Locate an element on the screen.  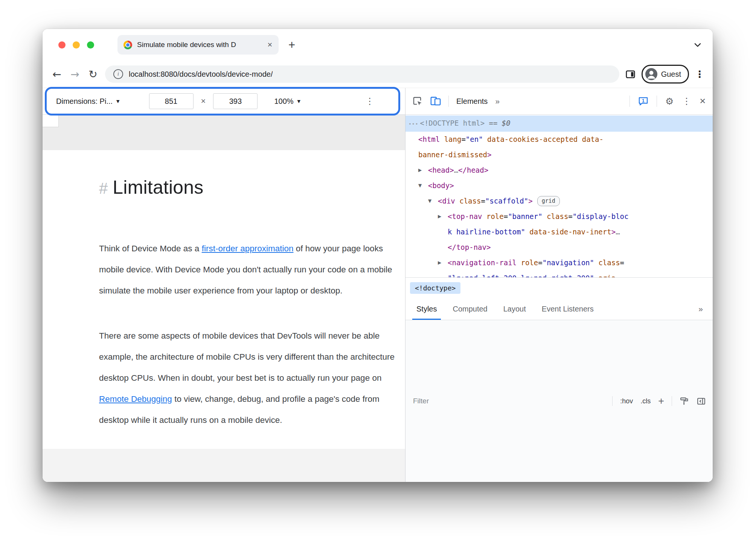
dimensions-label: Dimensions: Pi... is located at coordinates (84, 102).